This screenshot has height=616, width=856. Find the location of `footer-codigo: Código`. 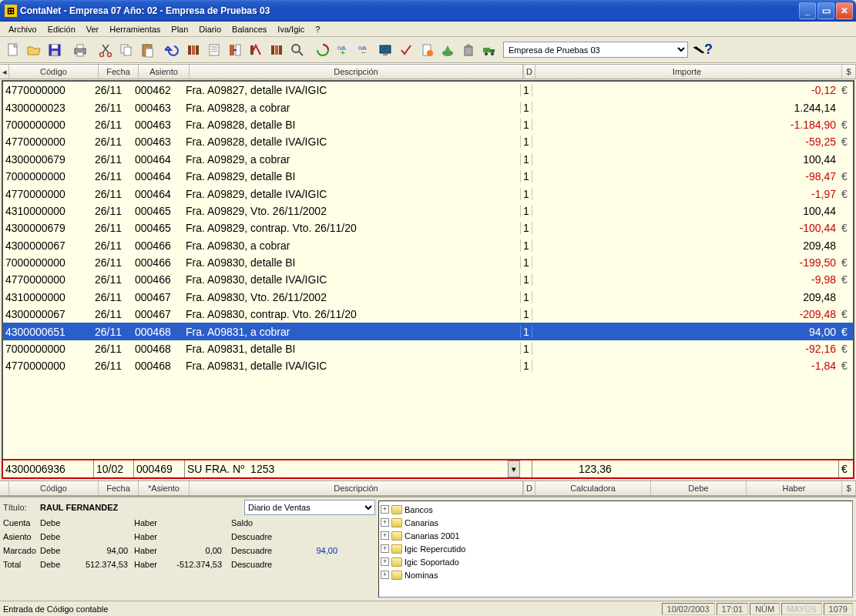

footer-codigo: Código is located at coordinates (54, 488).